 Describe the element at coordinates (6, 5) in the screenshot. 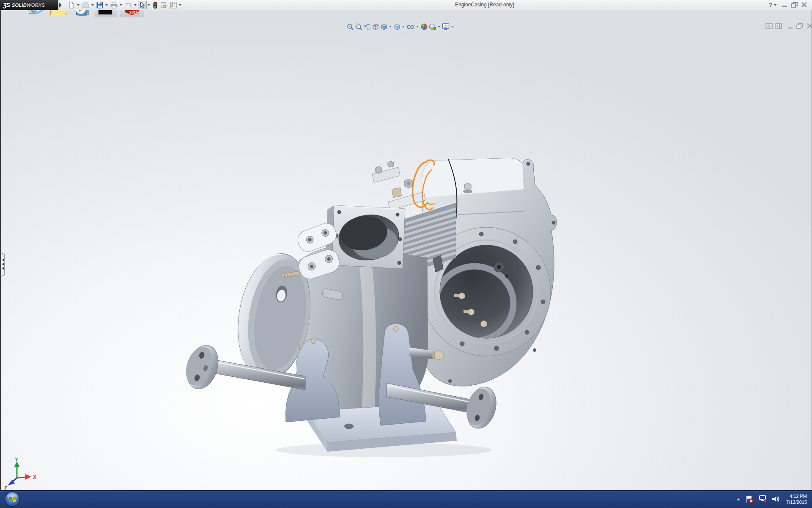

I see `solidworks-logo-mark: ƷS` at that location.